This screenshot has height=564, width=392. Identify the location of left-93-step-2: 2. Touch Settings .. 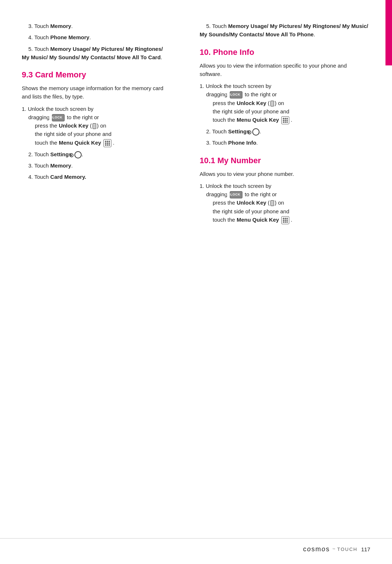
(96, 154).